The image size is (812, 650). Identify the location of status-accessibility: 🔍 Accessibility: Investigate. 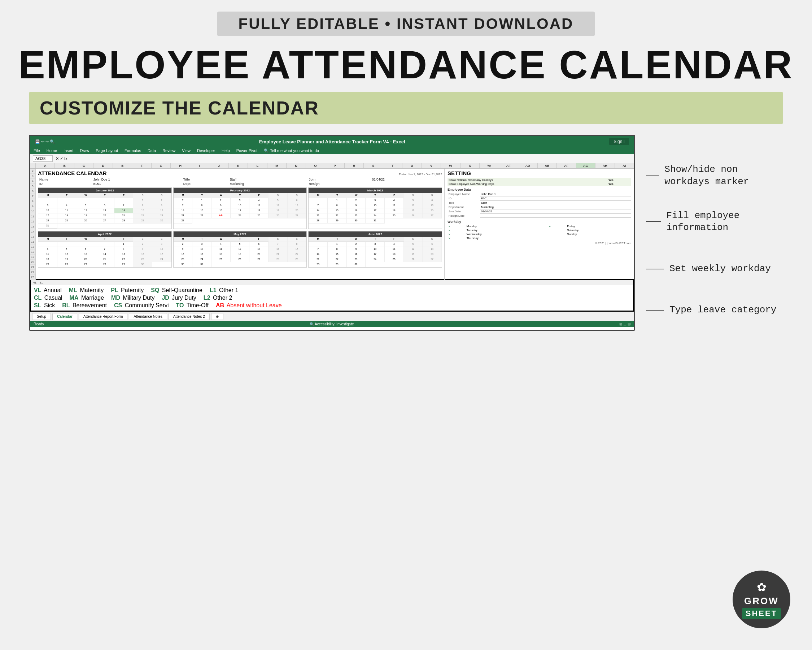
(332, 324).